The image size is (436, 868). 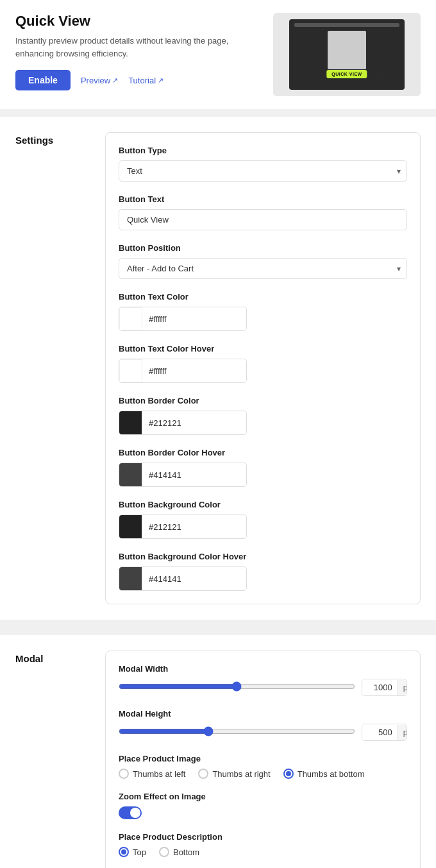 What do you see at coordinates (131, 527) in the screenshot?
I see `button-background-color-swatch` at bounding box center [131, 527].